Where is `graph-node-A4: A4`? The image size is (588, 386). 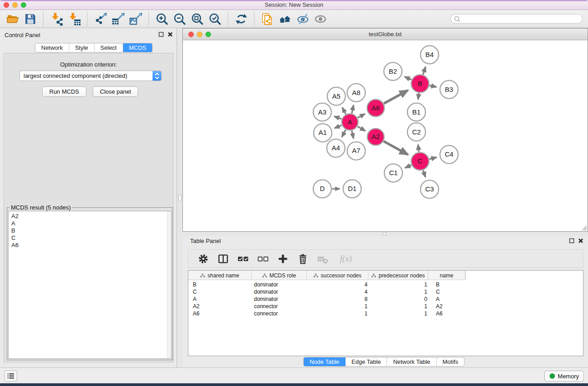
graph-node-A4: A4 is located at coordinates (336, 148).